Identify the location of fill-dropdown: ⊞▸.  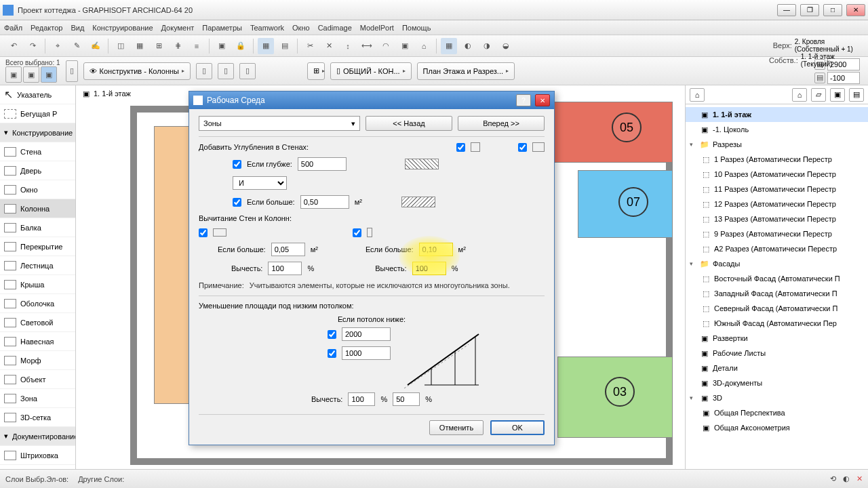
(316, 71).